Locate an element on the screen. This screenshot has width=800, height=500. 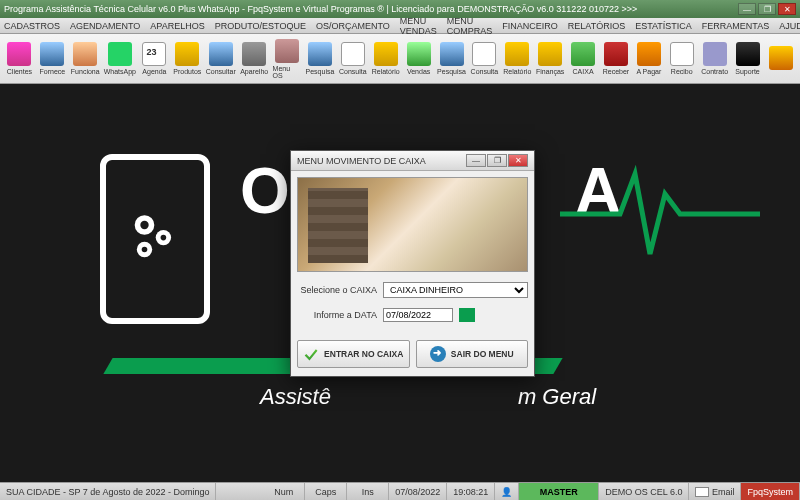
toolbar-recibo-button: Recibo is located at coordinates (682, 59).